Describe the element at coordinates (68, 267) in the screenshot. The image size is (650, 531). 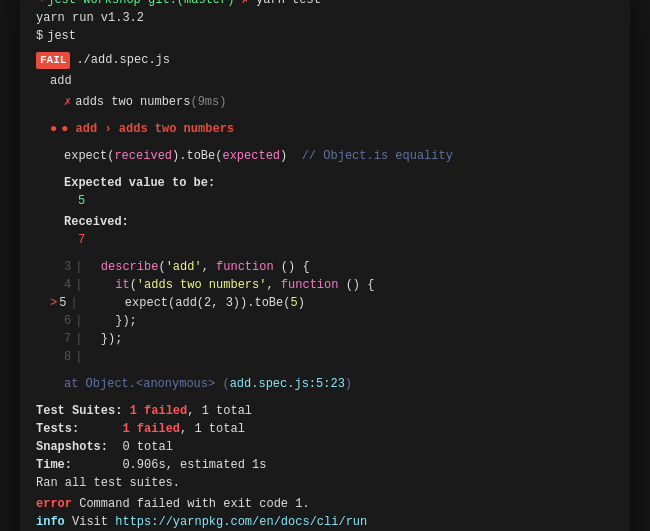
I see `line-number: 3` at that location.